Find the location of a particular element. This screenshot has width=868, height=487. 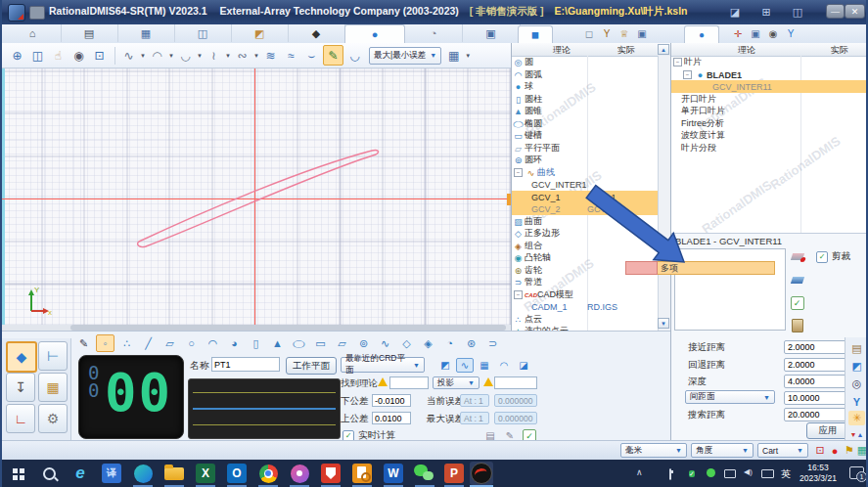

tab-probe: ◆ is located at coordinates (317, 33).